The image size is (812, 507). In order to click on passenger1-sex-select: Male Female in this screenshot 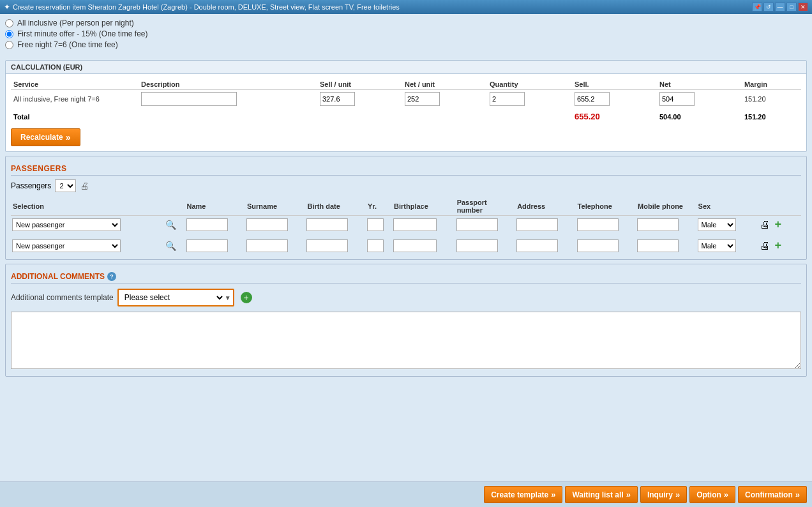, I will do `click(717, 225)`.